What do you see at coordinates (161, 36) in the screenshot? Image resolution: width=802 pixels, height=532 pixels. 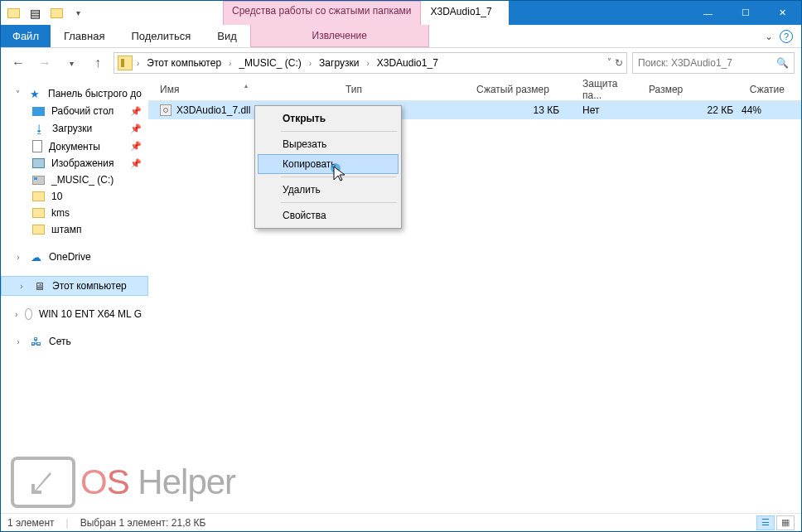 I see `tab-share: Поделиться` at bounding box center [161, 36].